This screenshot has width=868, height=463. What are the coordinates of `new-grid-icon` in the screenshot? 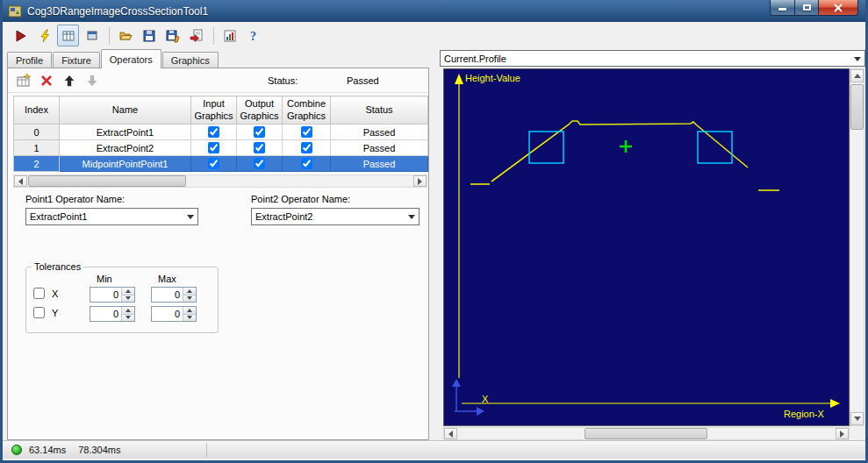 It's located at (24, 81).